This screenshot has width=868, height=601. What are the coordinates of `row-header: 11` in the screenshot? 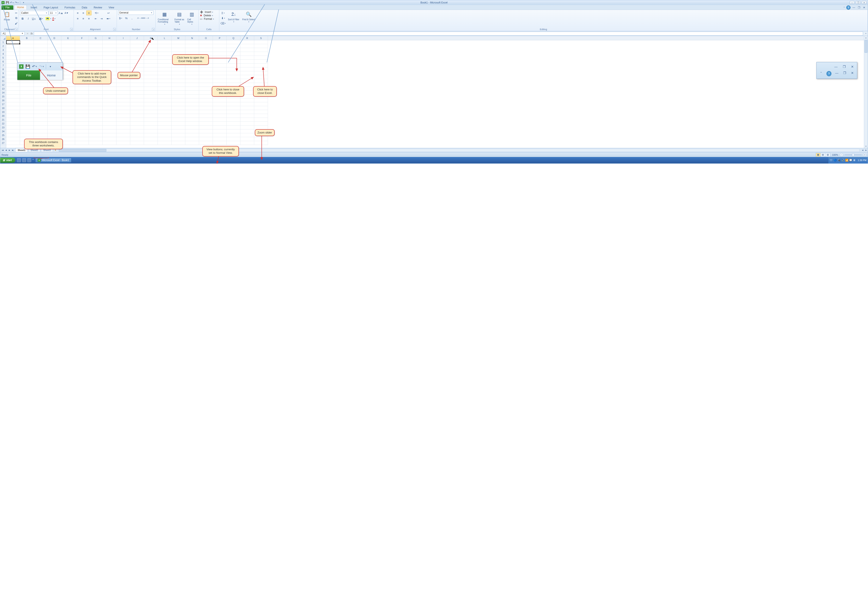 It's located at (3, 81).